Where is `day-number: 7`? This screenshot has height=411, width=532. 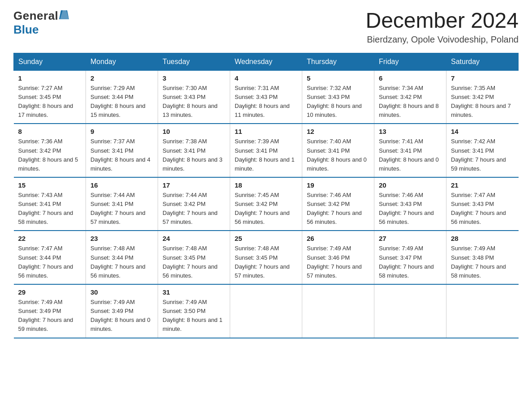
day-number: 7 is located at coordinates (483, 78).